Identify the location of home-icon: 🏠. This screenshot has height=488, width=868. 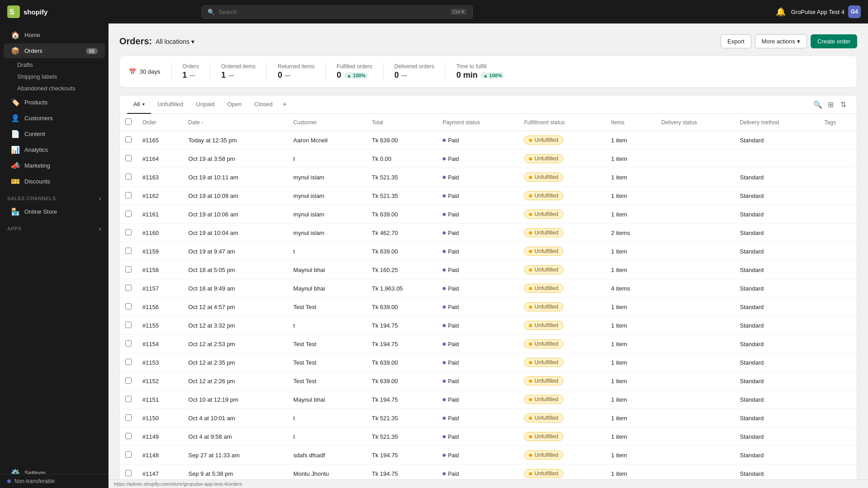
(15, 35).